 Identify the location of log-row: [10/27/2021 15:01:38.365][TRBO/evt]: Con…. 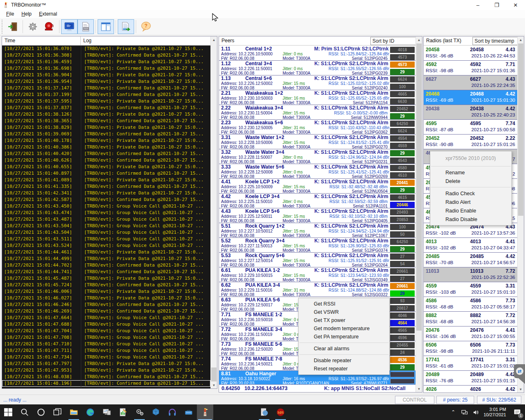
(106, 121).